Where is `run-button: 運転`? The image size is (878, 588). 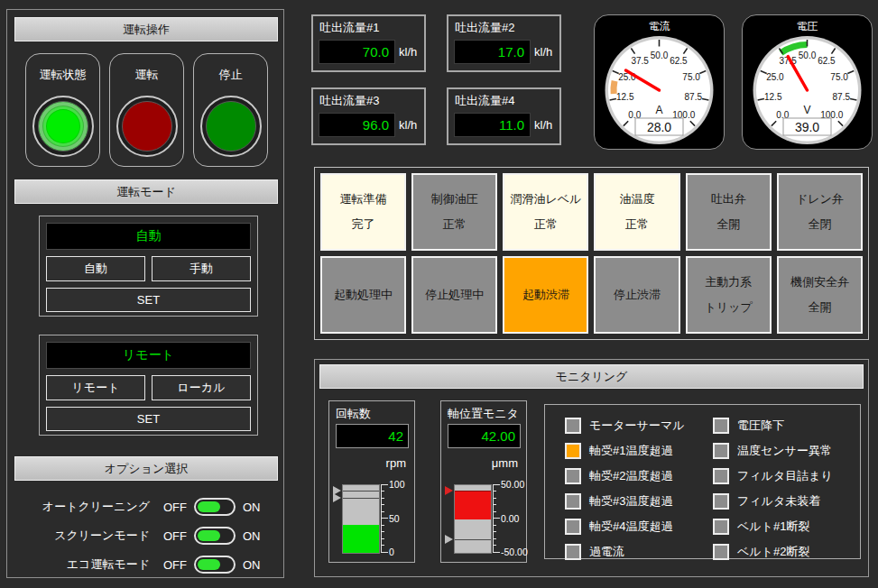 run-button: 運転 is located at coordinates (146, 110).